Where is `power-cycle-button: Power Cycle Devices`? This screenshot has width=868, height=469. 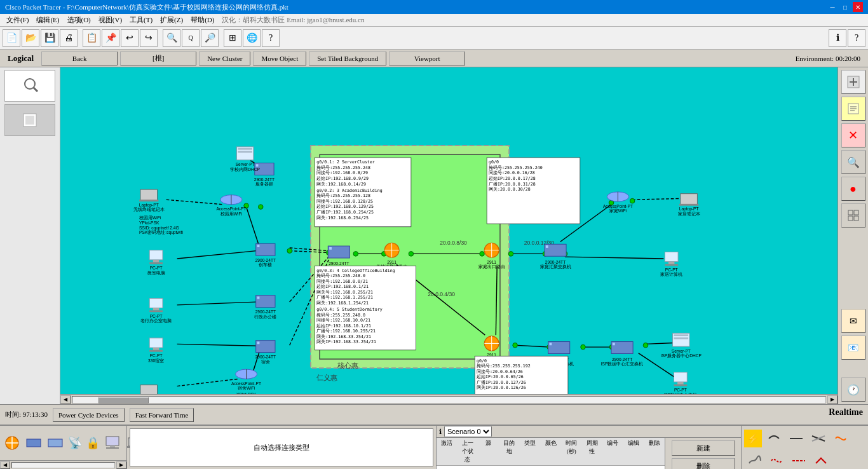
power-cycle-button: Power Cycle Devices is located at coordinates (89, 415).